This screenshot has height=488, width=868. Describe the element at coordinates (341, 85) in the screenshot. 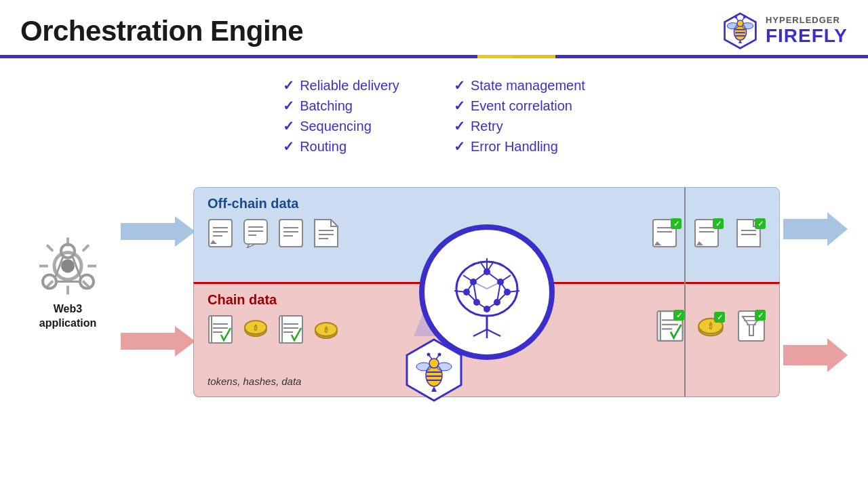

I see `feature-reliable-delivery: ✓ Reliable delivery` at that location.